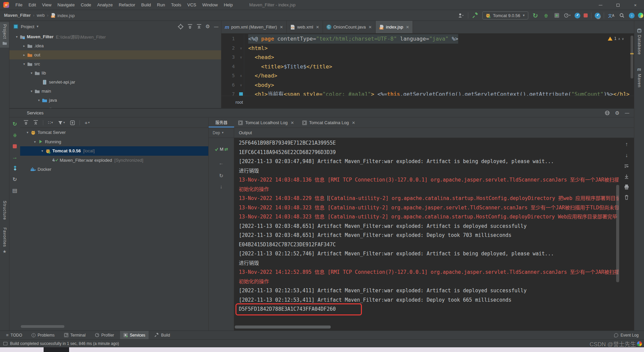  Describe the element at coordinates (241, 85) in the screenshot. I see `fold-marker-icon: ∨` at that location.